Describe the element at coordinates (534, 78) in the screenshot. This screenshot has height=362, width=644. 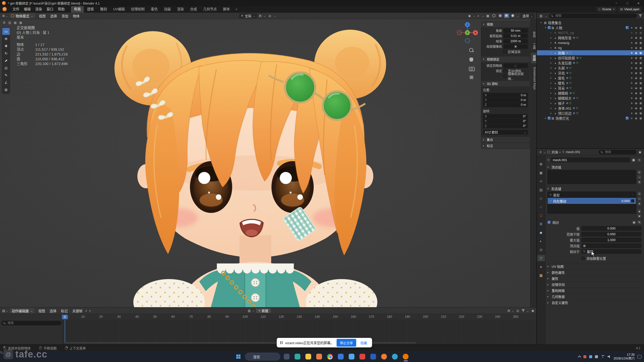
I see `sidebar-tab: Screencast Keys` at that location.